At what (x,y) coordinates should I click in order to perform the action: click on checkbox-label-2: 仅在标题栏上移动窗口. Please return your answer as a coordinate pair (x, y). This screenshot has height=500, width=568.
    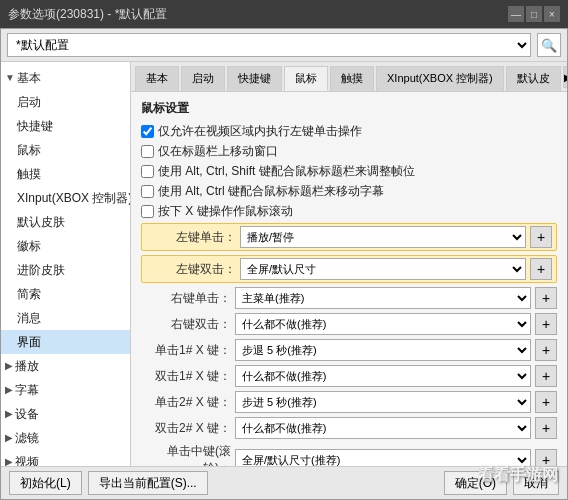
    Looking at the image, I should click on (218, 152).